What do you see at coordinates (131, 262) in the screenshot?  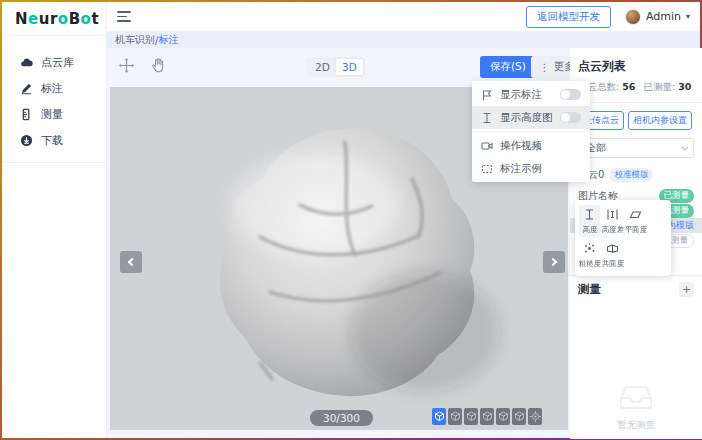 I see `prev-image-button` at bounding box center [131, 262].